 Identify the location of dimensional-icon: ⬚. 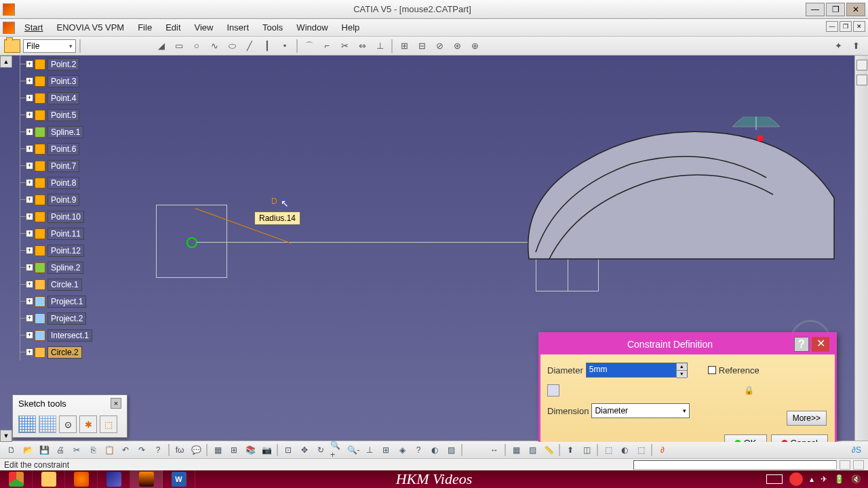
(108, 424).